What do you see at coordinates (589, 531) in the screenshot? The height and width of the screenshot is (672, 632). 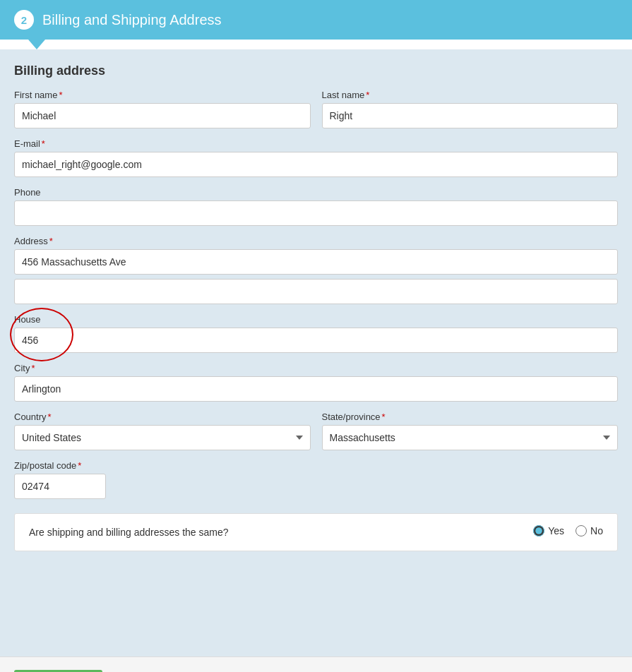 I see `radio-no-option: No` at bounding box center [589, 531].